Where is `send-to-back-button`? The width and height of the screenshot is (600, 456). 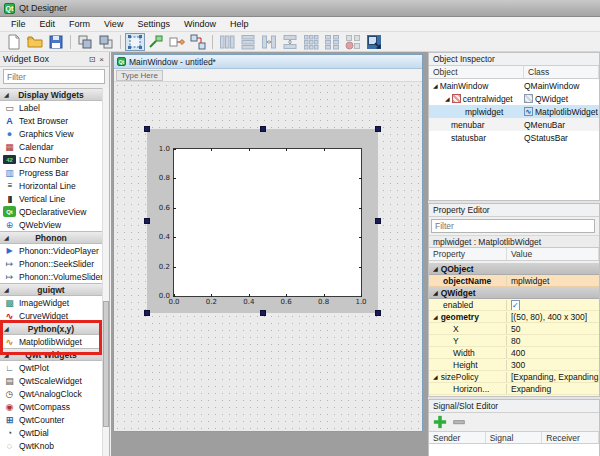
send-to-back-button is located at coordinates (85, 42).